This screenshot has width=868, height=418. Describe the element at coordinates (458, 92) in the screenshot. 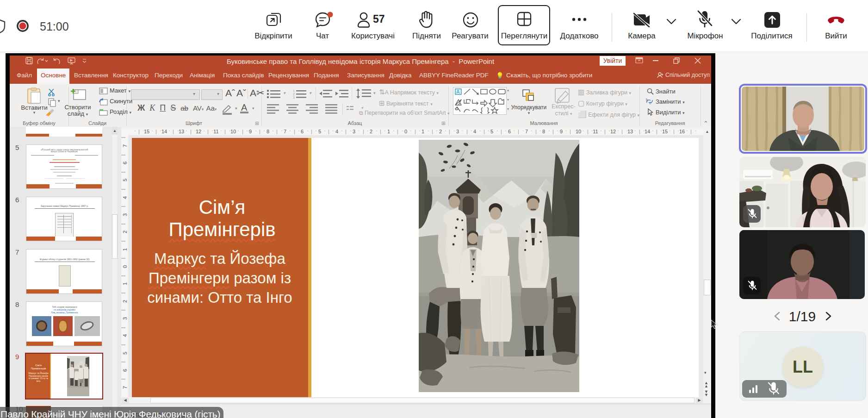

I see `svg-text: A` at that location.